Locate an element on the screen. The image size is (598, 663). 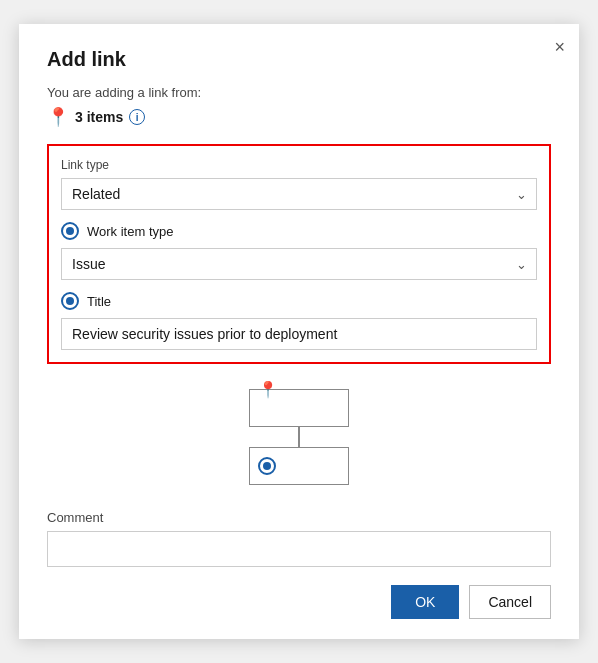
work-item-type-radio-row: Work item type is located at coordinates (299, 231).